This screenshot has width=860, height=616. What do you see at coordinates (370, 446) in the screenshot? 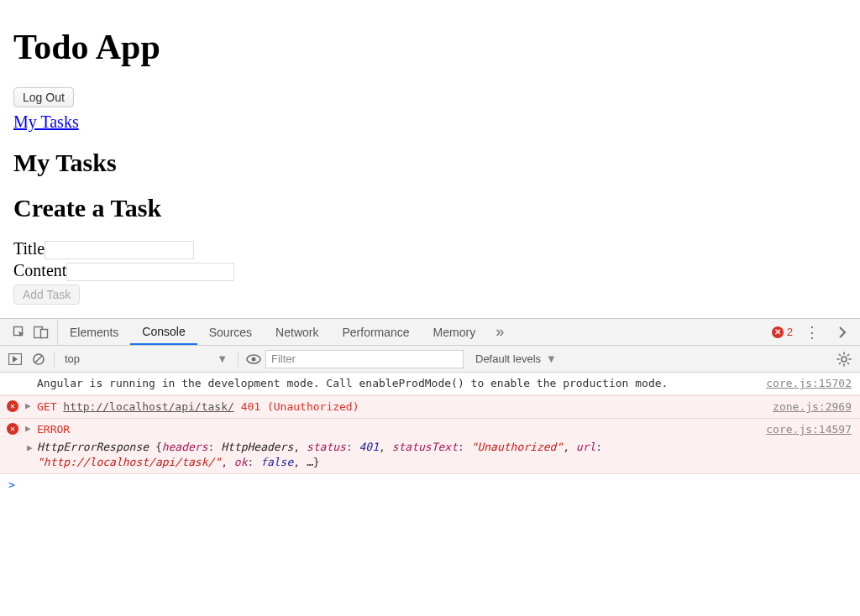
I see `obj-val: 401` at bounding box center [370, 446].